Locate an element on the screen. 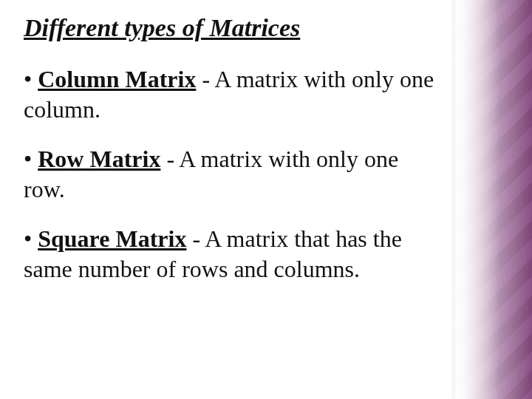 This screenshot has width=532, height=399. list-item: • Square Matrix - A matrix that has the … is located at coordinates (233, 254).